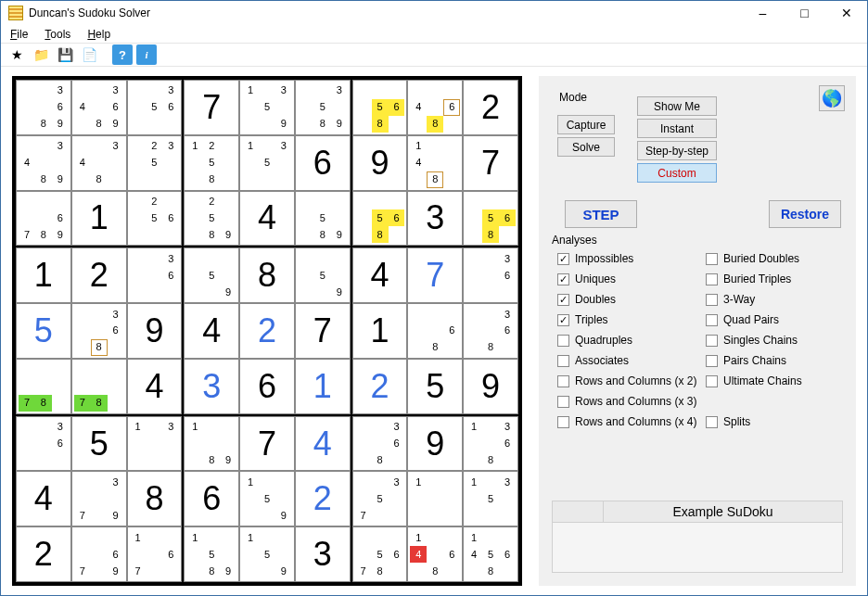 The height and width of the screenshot is (596, 868). Describe the element at coordinates (491, 444) in the screenshot. I see `cell: 1368` at that location.